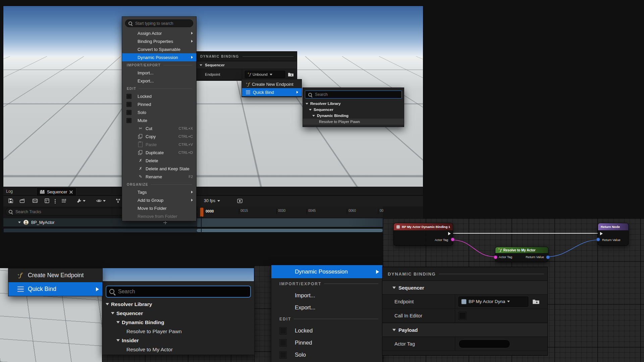 This screenshot has height=362, width=644. Describe the element at coordinates (9, 191) in the screenshot. I see `tab-log: Log` at that location.